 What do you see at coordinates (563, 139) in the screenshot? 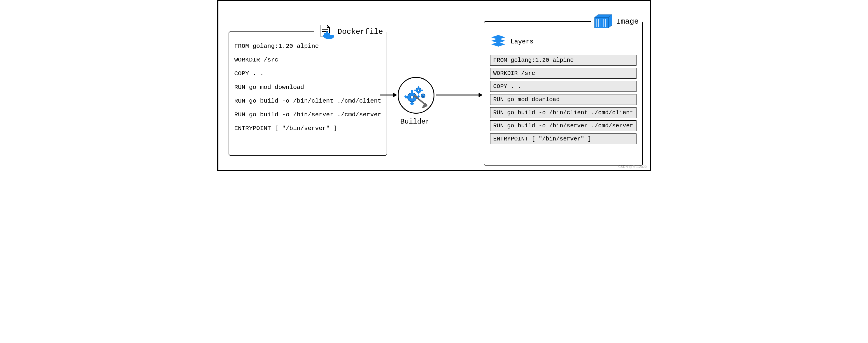
I see `image-layer-row: ENTRYPOINT [ "/bin/server" ]` at bounding box center [563, 139].